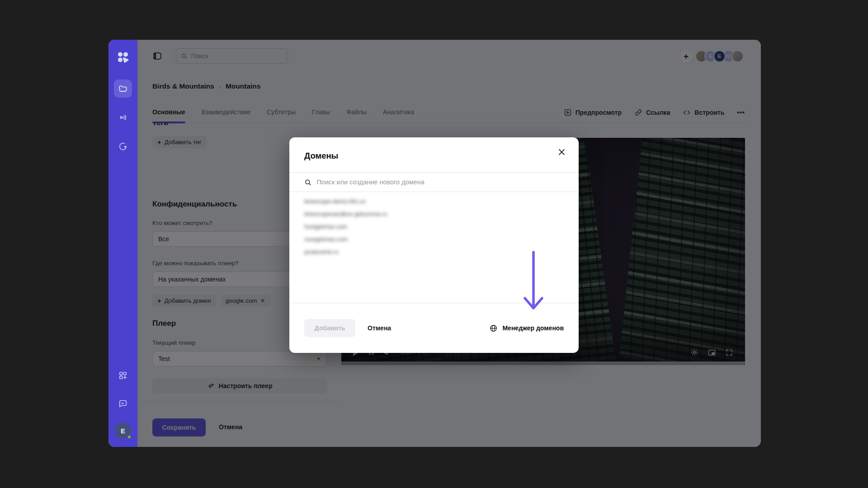 This screenshot has width=868, height=488. What do you see at coordinates (123, 89) in the screenshot?
I see `sidebar-item-videos` at bounding box center [123, 89].